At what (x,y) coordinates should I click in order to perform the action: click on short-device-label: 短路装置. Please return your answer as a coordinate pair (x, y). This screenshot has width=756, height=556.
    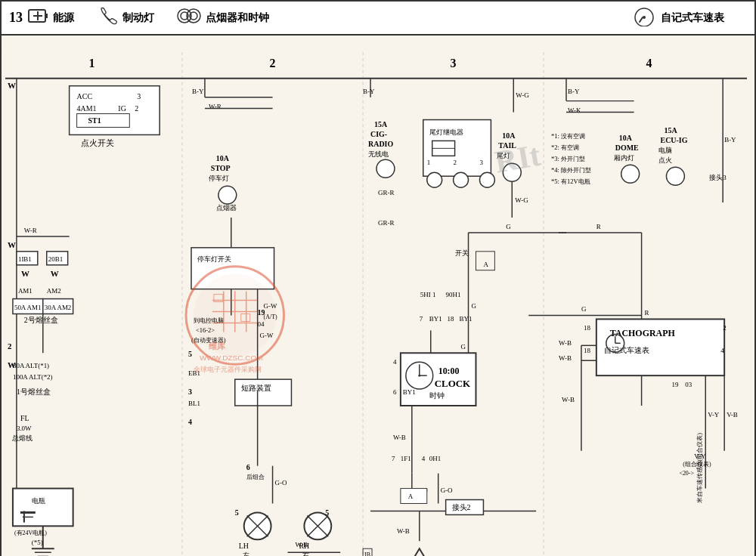
    Looking at the image, I should click on (256, 388).